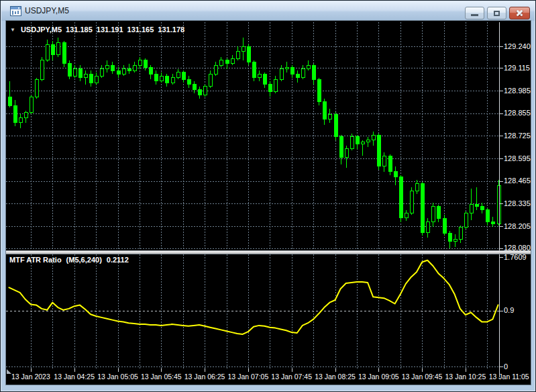 This screenshot has height=392, width=536. What do you see at coordinates (141, 30) in the screenshot?
I see `price-low: 131.165` at bounding box center [141, 30].